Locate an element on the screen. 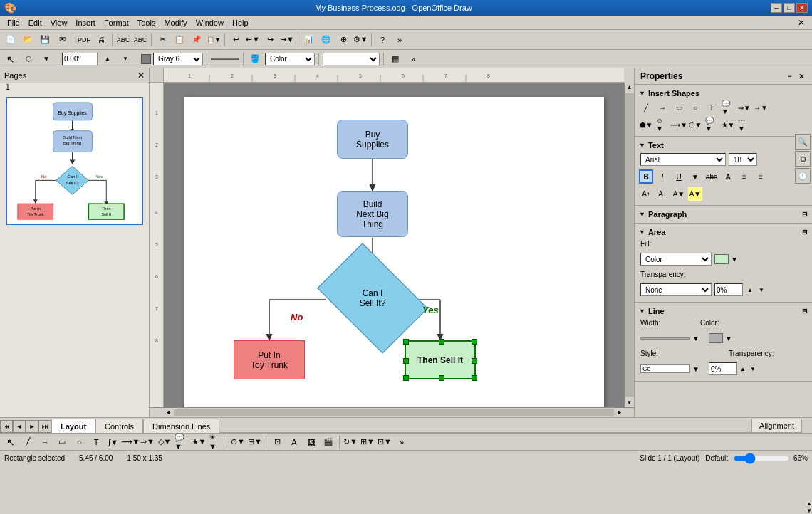 The image size is (812, 514). web-button: 🌐 is located at coordinates (326, 40).